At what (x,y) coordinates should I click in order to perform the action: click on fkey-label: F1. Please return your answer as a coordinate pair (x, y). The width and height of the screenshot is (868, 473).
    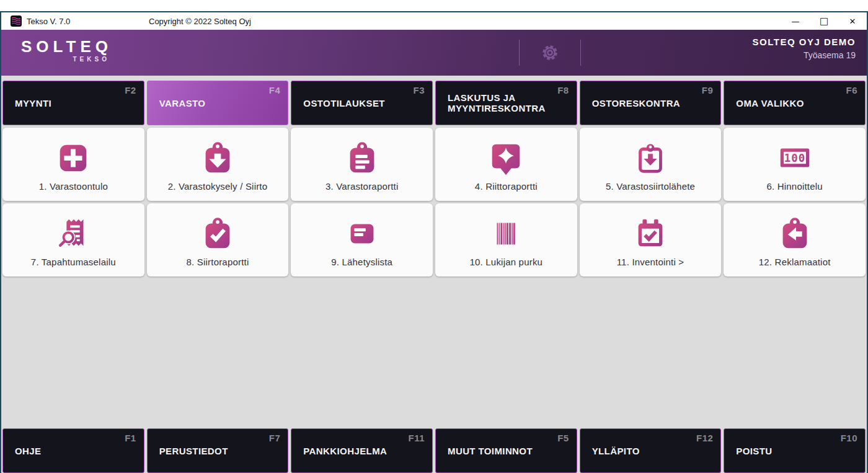
    Looking at the image, I should click on (130, 438).